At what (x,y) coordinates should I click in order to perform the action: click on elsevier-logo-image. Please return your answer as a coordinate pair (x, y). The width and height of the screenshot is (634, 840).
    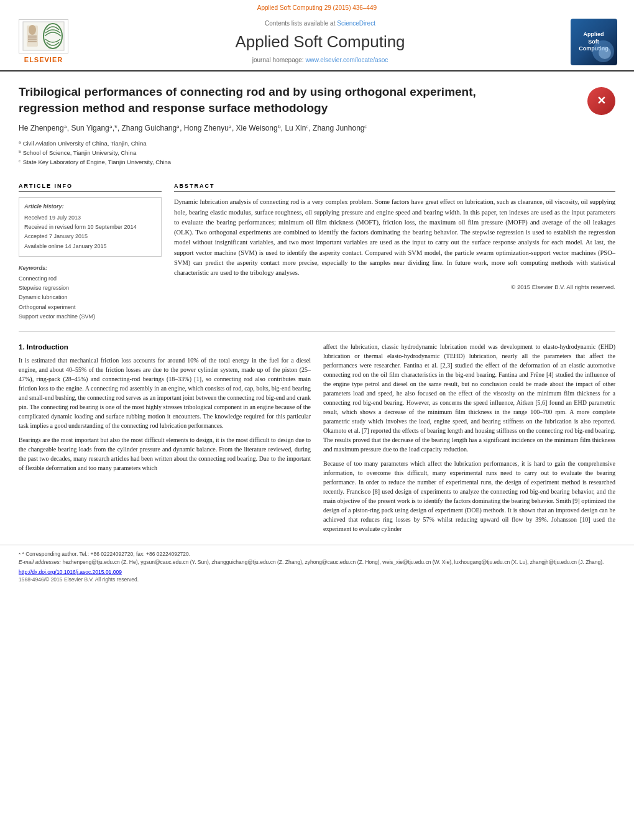
    Looking at the image, I should click on (44, 36).